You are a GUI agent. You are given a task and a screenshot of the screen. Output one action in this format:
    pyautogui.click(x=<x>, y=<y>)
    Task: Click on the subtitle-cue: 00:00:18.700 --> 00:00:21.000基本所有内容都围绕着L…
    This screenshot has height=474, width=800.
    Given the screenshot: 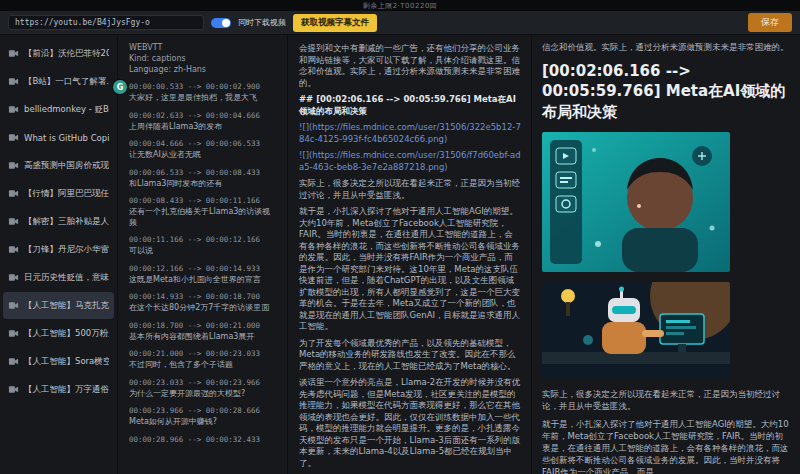 What is the action you would take?
    pyautogui.click(x=203, y=332)
    